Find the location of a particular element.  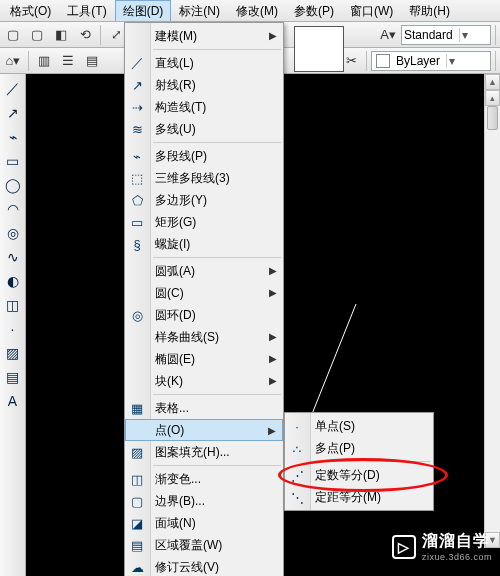

lt-line: ／ is located at coordinates (13, 89).